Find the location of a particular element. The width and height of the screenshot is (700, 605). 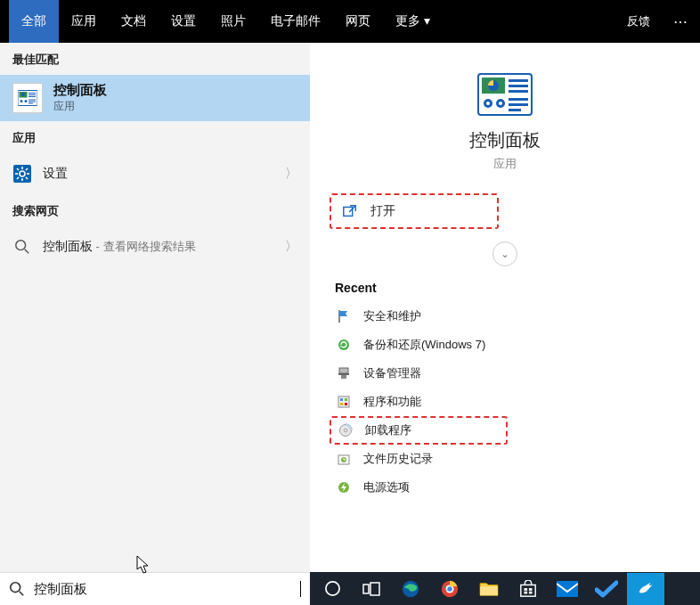

text-caret is located at coordinates (301, 589).